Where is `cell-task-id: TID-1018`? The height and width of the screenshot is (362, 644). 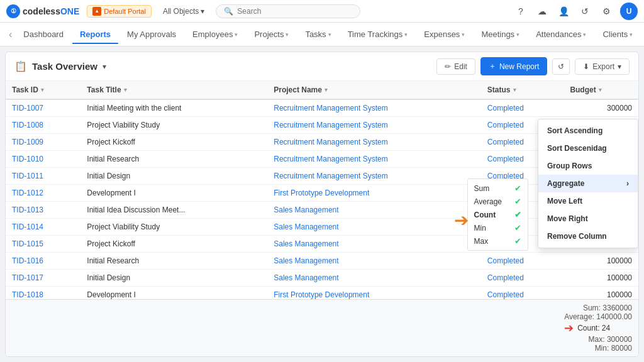 cell-task-id: TID-1018 is located at coordinates (43, 293).